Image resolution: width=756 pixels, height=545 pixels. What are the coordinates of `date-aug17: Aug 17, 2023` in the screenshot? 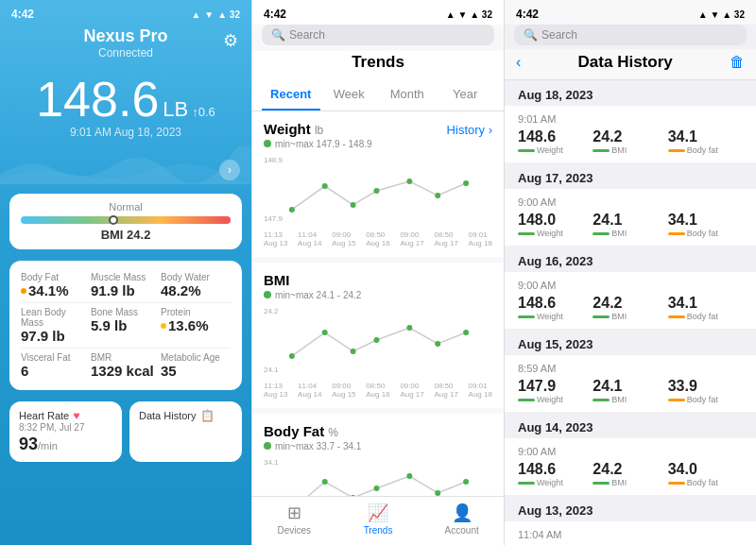 It's located at (630, 176).